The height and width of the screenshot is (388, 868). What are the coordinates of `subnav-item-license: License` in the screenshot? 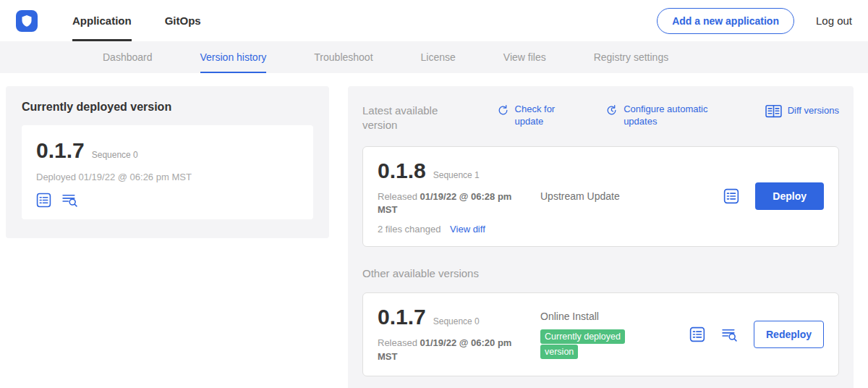 It's located at (438, 57).